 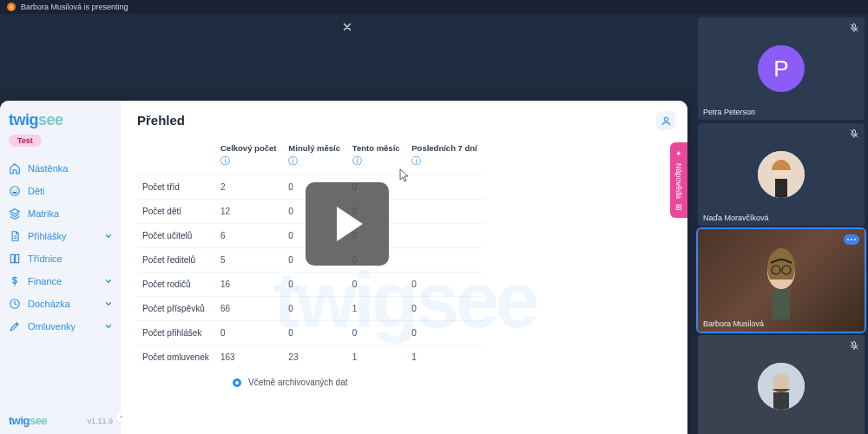 I want to click on sidebar-item-matrika: Matrika, so click(x=61, y=214).